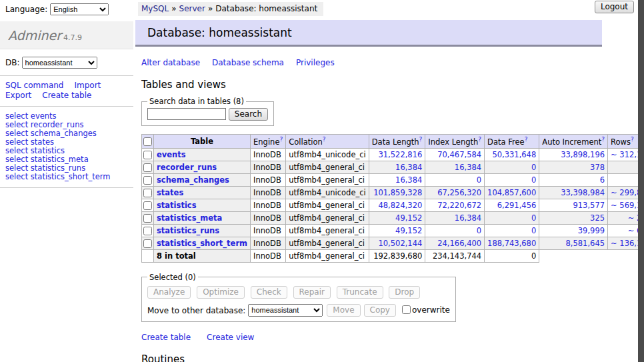 The width and height of the screenshot is (644, 362). I want to click on select-all-checkbox, so click(148, 141).